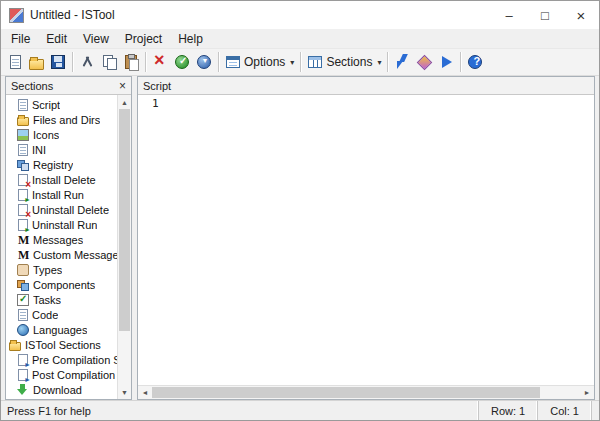 This screenshot has height=421, width=600. I want to click on code-icon, so click(23, 315).